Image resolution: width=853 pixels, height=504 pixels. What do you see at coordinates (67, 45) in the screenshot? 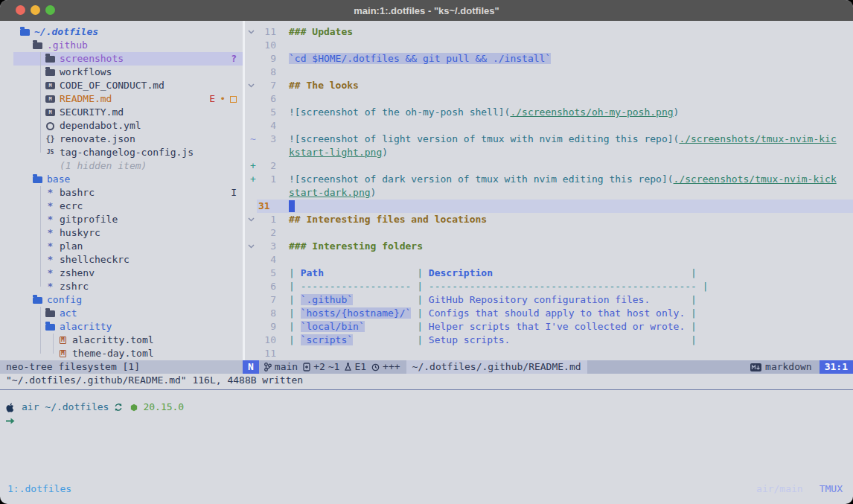
I see `tree-item-label: .github` at bounding box center [67, 45].